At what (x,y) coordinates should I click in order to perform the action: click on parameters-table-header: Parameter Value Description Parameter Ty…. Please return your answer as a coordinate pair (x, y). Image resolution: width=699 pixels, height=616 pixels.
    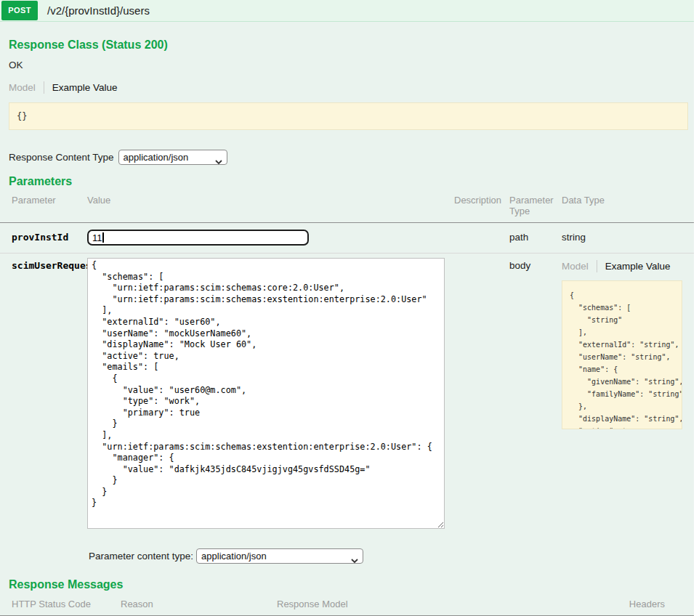
    Looking at the image, I should click on (347, 208).